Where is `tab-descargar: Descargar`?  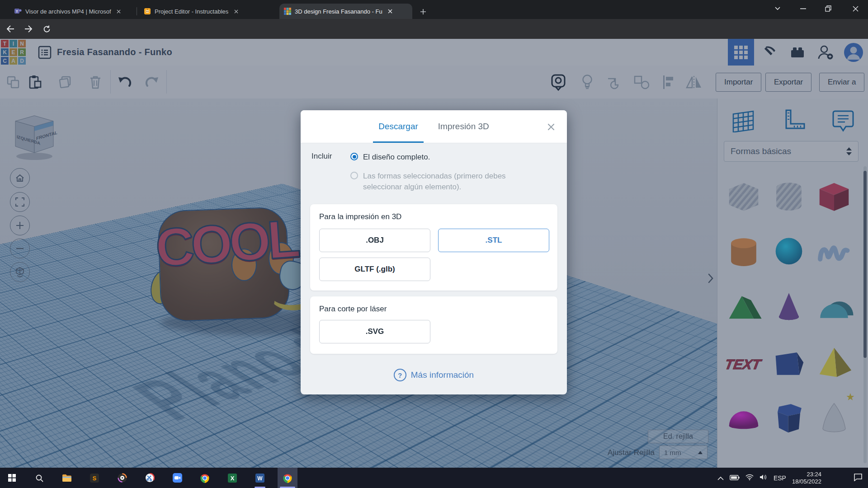 tab-descargar: Descargar is located at coordinates (398, 127).